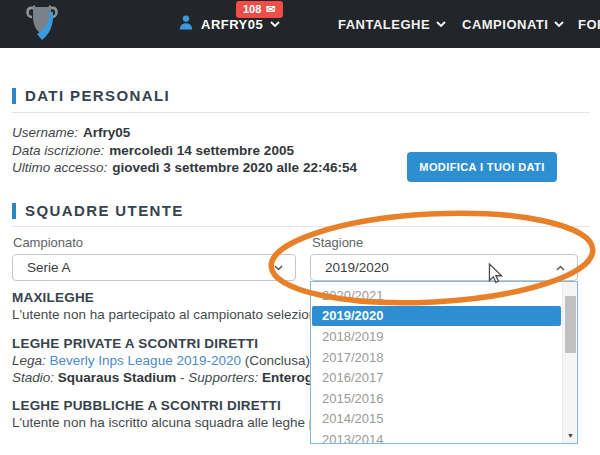 The image size is (600, 455). Describe the element at coordinates (300, 24) in the screenshot. I see `top-nav-bar: ARFRY05 108 ✉ FANTALEGHE CAMPIONATI FOR` at that location.